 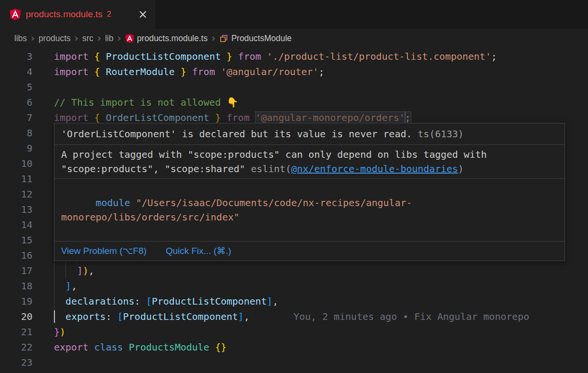 I want to click on code-line-5: 5, so click(x=294, y=87).